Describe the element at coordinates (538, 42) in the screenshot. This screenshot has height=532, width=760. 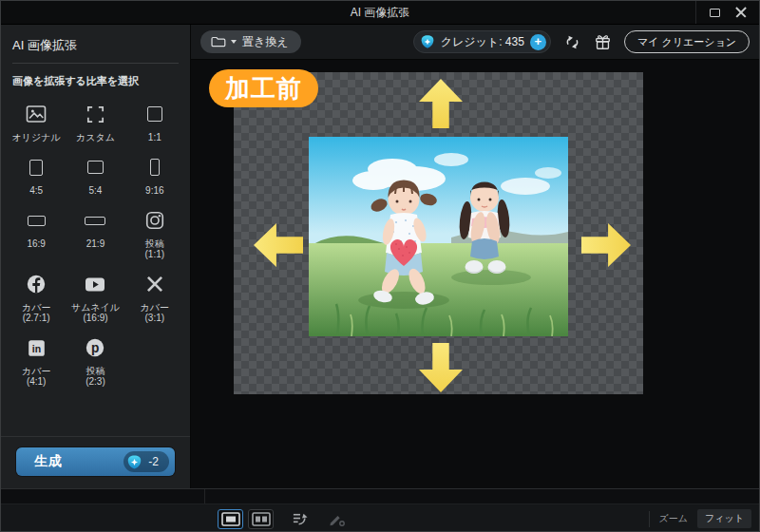
I see `add-credits-button: +` at that location.